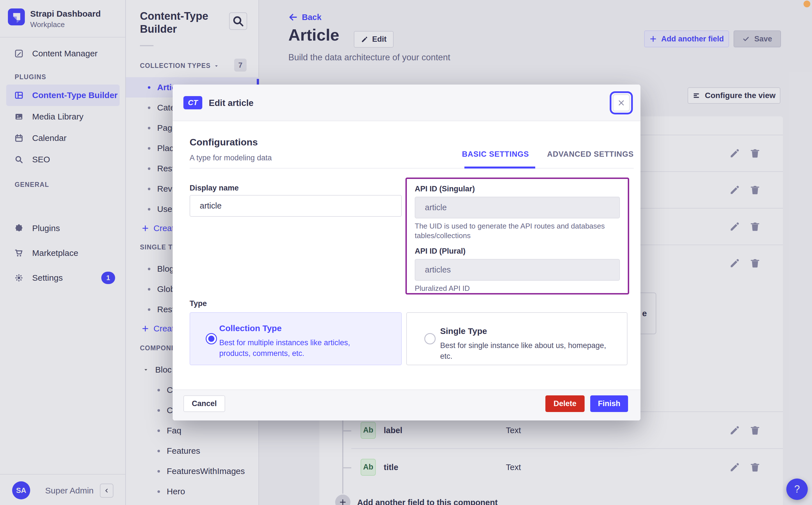 The height and width of the screenshot is (505, 812). I want to click on api-id-plural-input, so click(517, 270).